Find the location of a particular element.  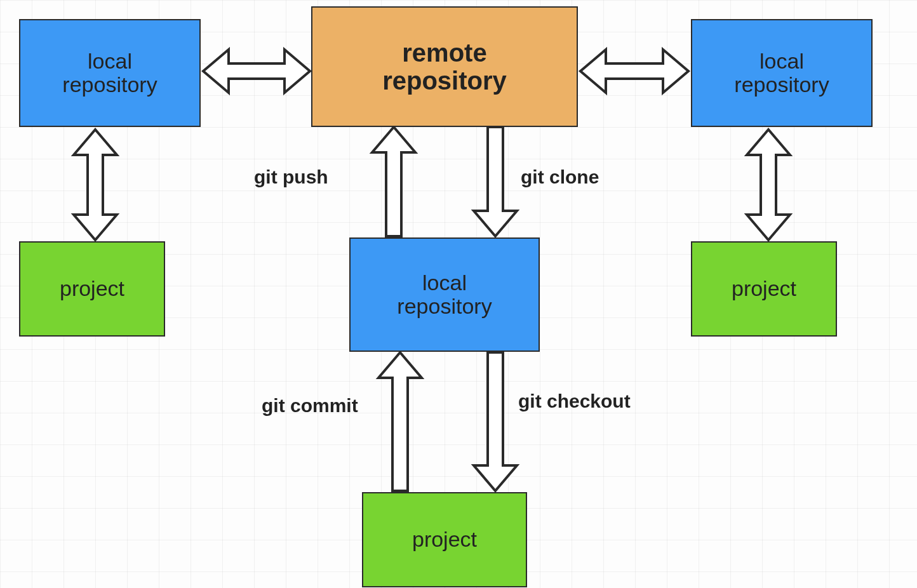

node-project-left-label: project is located at coordinates (92, 288).